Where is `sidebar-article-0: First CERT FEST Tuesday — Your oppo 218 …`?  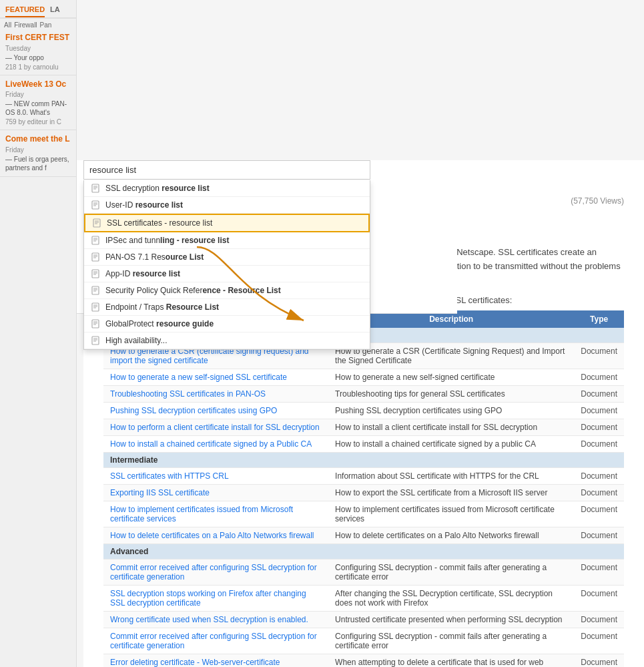
sidebar-article-0: First CERT FEST Tuesday — Your oppo 218 … is located at coordinates (38, 52).